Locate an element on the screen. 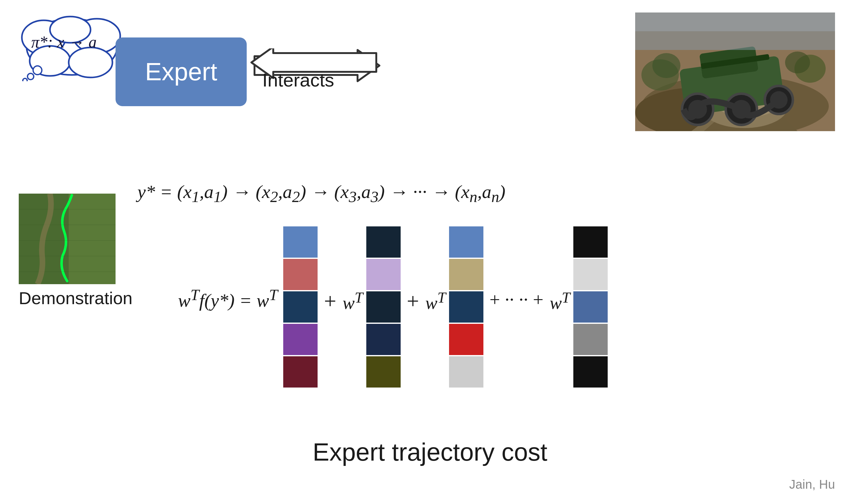 This screenshot has width=860, height=504. citation: Jain, Hu is located at coordinates (812, 485).